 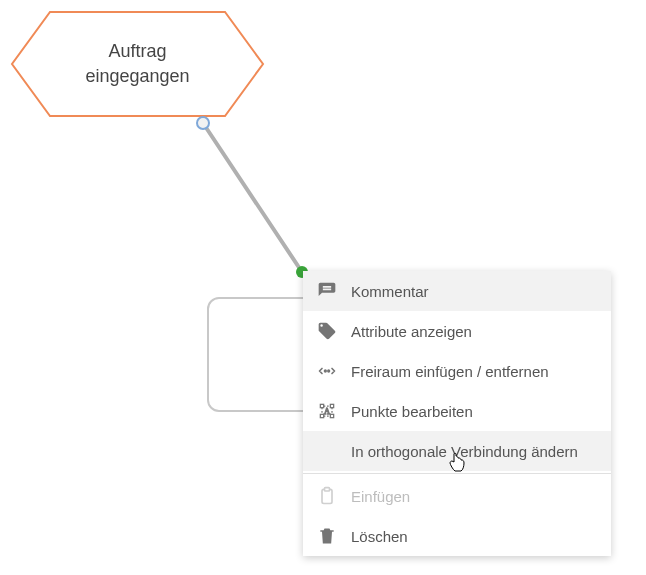 I want to click on menu-item-delete: Löschen, so click(x=457, y=536).